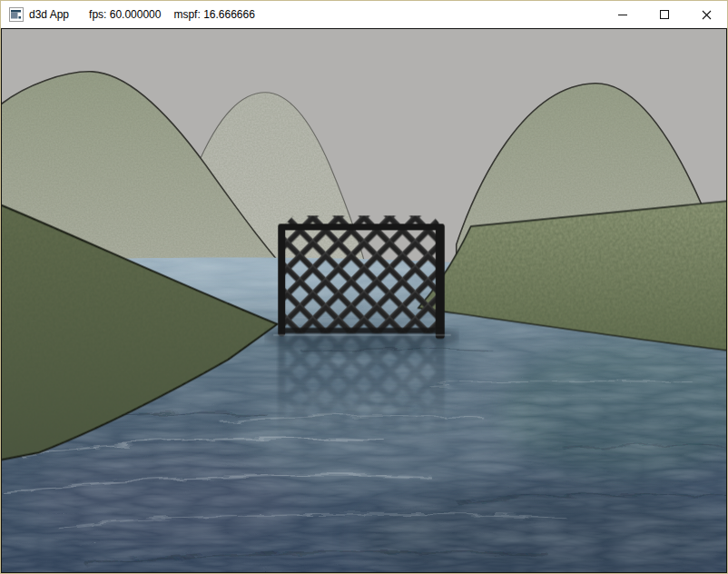 The width and height of the screenshot is (728, 574). Describe the element at coordinates (364, 15) in the screenshot. I see `title-bar: d3d App fps: 60.000000 mspf: 16.666666` at that location.